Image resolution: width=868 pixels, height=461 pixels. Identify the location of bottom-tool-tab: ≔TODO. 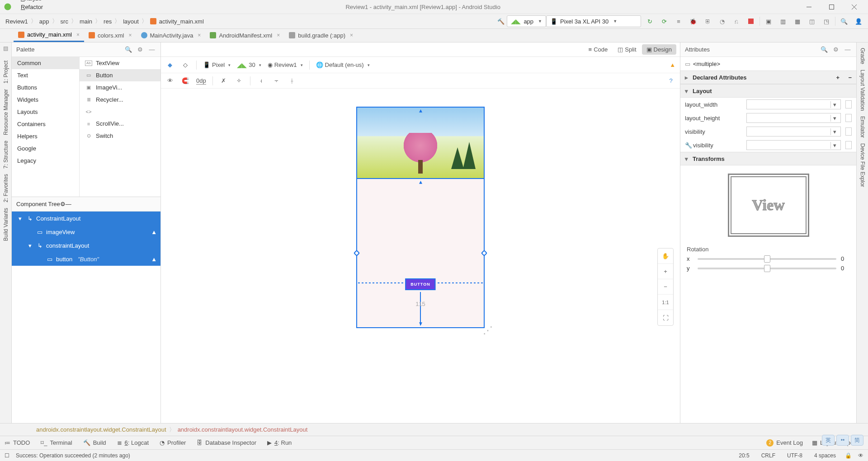
(17, 443).